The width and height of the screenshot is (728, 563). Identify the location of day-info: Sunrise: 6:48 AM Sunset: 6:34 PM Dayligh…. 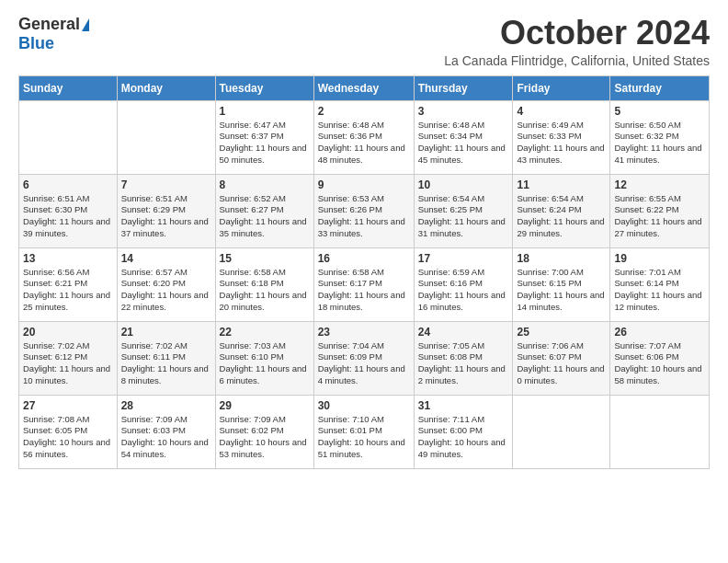
(463, 144).